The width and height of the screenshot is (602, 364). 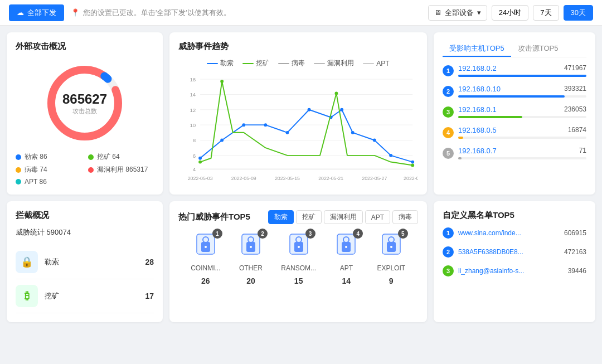 What do you see at coordinates (477, 49) in the screenshot?
I see `tab-affected-hosts: 受影响主机TOP5` at bounding box center [477, 49].